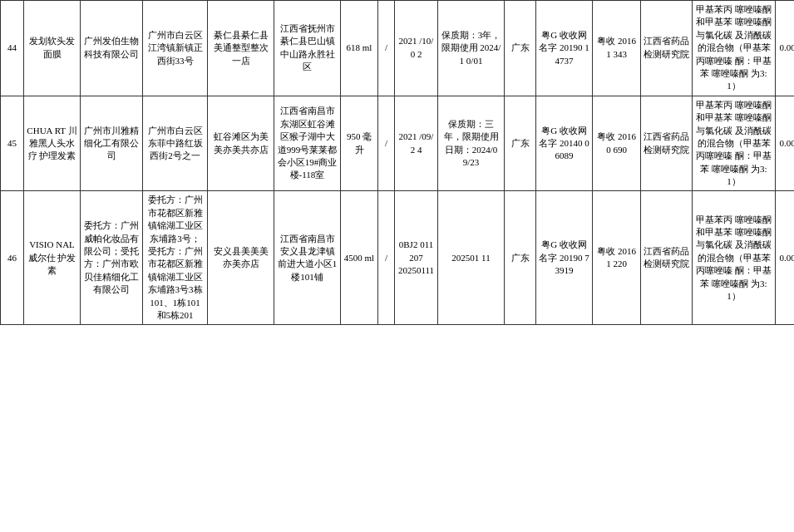 Image resolution: width=794 pixels, height=532 pixels. What do you see at coordinates (617, 48) in the screenshot?
I see `approval-no-44: 粤收 20161 343` at bounding box center [617, 48].